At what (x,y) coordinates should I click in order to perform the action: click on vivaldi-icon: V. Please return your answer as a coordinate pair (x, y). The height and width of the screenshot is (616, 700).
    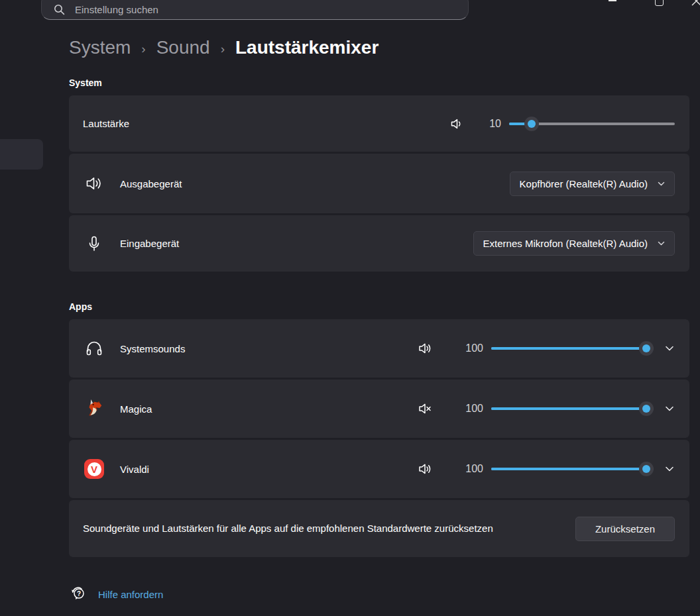
    Looking at the image, I should click on (94, 469).